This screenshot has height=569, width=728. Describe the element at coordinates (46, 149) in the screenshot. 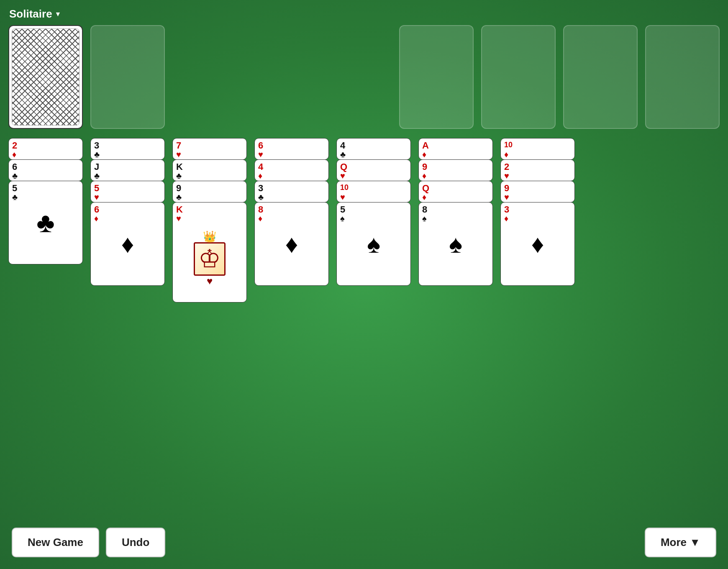

I see `card-2d: 2 ♦` at that location.